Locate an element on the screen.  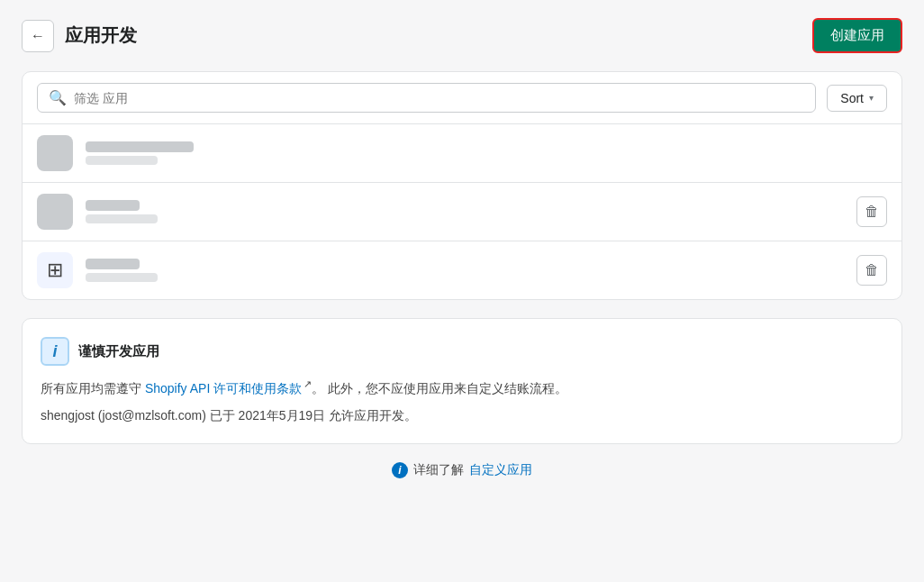
page-title: 应用开发 is located at coordinates (101, 36).